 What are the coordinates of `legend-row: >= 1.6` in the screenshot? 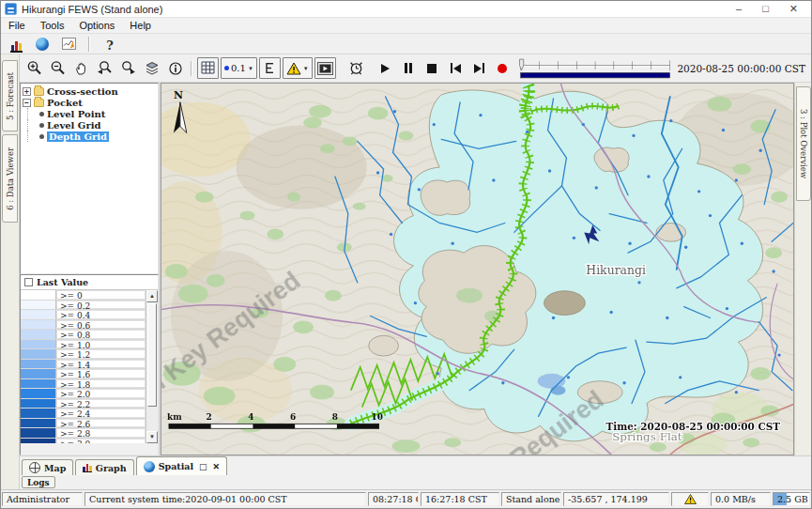 It's located at (83, 374).